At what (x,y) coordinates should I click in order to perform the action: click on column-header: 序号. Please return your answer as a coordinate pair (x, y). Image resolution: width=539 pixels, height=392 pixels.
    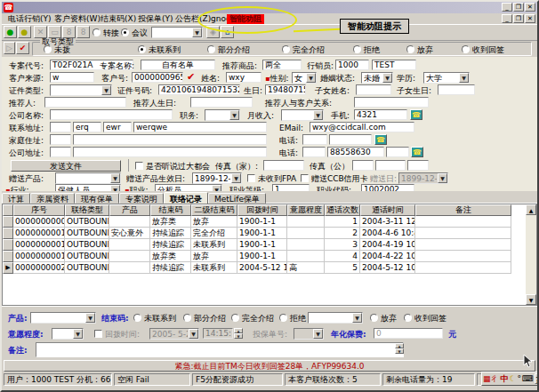
    Looking at the image, I should click on (39, 210).